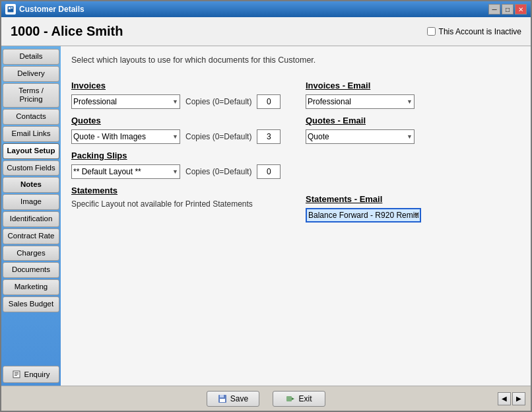 Image resolution: width=532 pixels, height=412 pixels. Describe the element at coordinates (266, 9) in the screenshot. I see `title-bar: Customer Details ─ □ ✕` at that location.